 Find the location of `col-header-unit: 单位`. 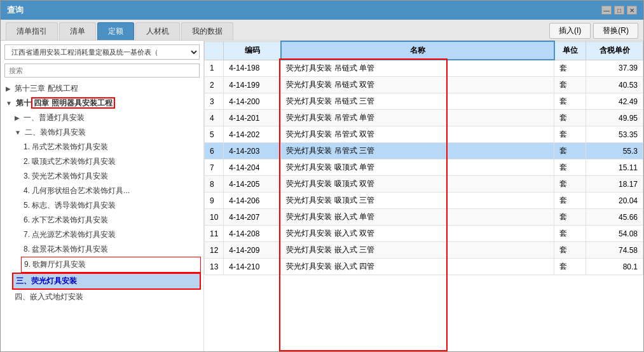

col-header-unit: 单位 is located at coordinates (570, 51).